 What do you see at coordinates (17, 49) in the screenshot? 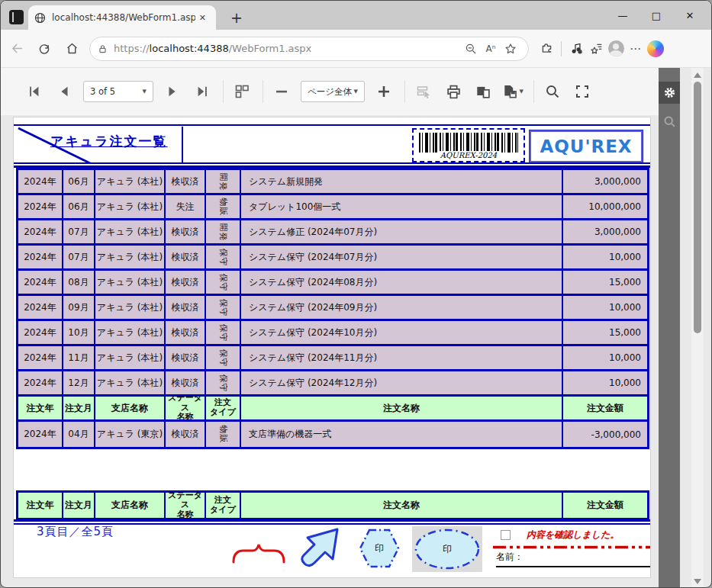
I see `back-icon` at bounding box center [17, 49].